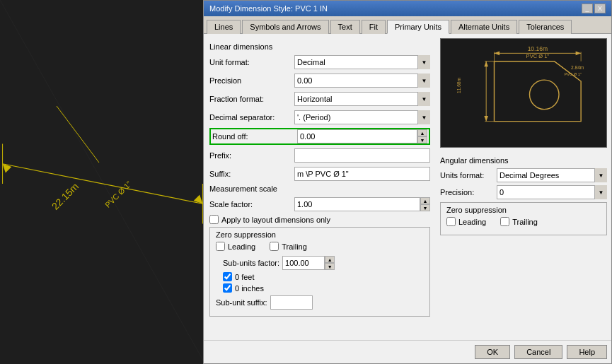  Describe the element at coordinates (492, 352) in the screenshot. I see `ok-button: OK` at that location.